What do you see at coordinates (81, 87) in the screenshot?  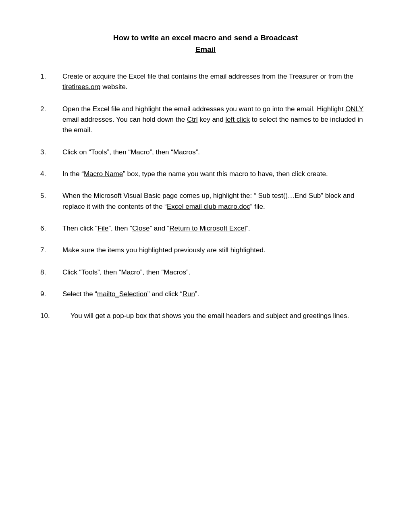 I see `underlined-text: tiretirees.org` at bounding box center [81, 87].